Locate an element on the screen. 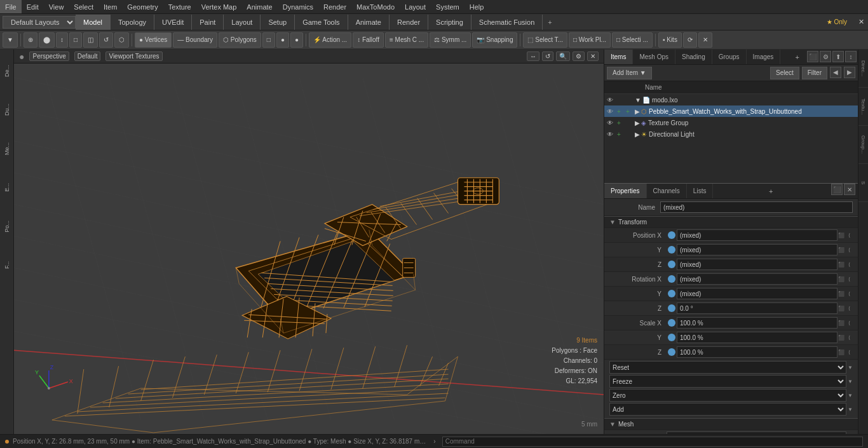 Image resolution: width=868 pixels, height=448 pixels. scale-x-reset: ⬛ is located at coordinates (841, 323).